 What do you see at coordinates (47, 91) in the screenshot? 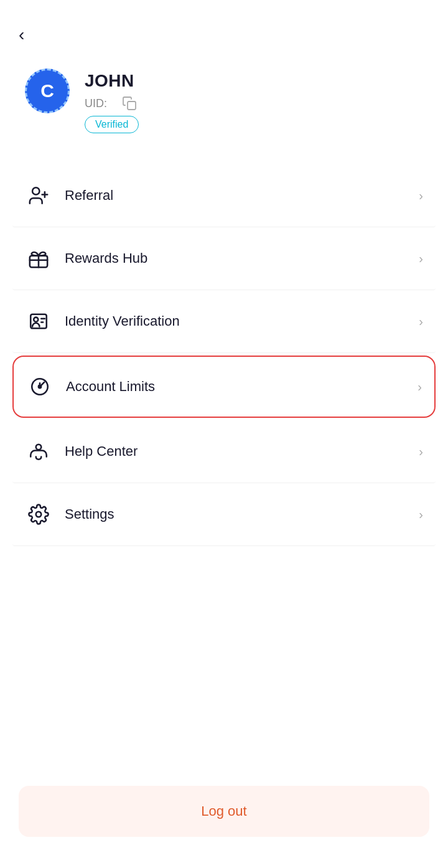
I see `avatar: C` at bounding box center [47, 91].